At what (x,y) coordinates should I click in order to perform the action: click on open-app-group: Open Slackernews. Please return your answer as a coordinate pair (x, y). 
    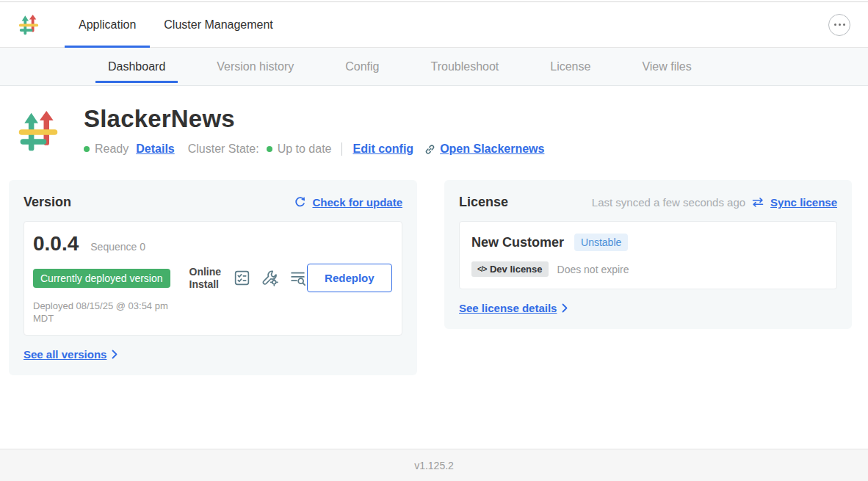
    Looking at the image, I should click on (484, 149).